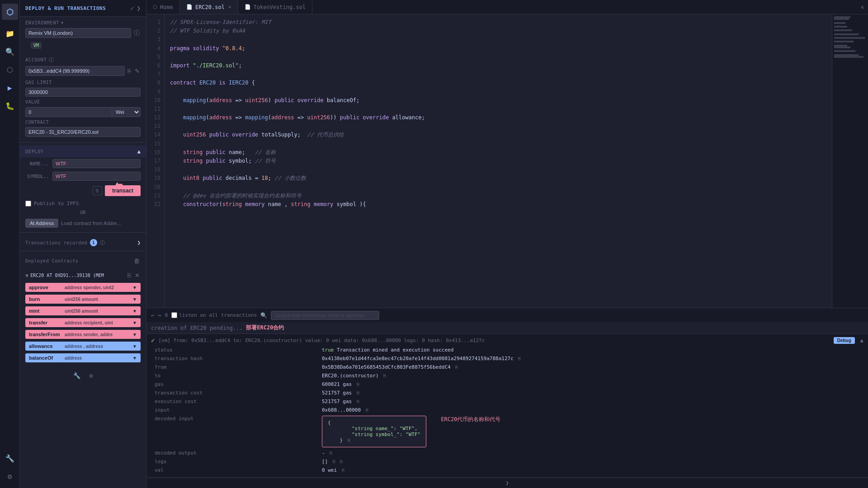 The width and height of the screenshot is (868, 488). What do you see at coordinates (341, 462) in the screenshot?
I see `logs-copy2: ⎘` at bounding box center [341, 462].